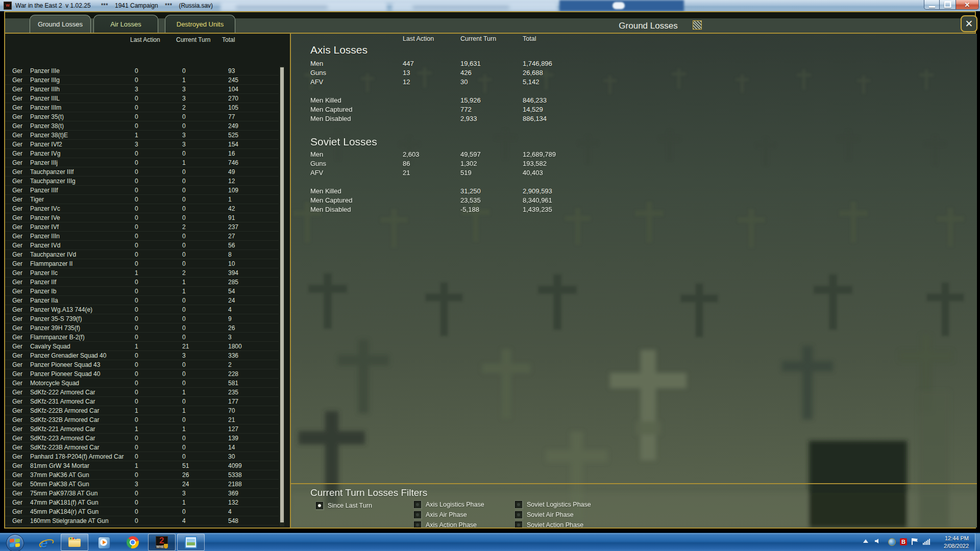  Describe the element at coordinates (282, 295) in the screenshot. I see `scrollbar-thumb` at that location.